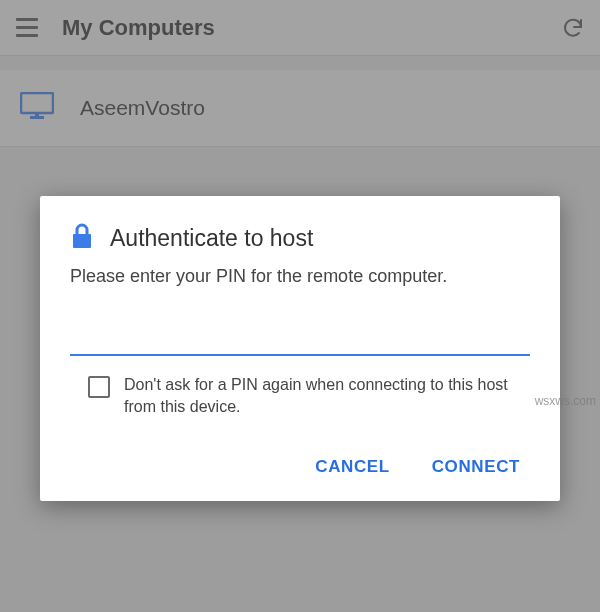 The width and height of the screenshot is (600, 612). Describe the element at coordinates (300, 238) in the screenshot. I see `dialog-header: Authenticate to host` at that location.